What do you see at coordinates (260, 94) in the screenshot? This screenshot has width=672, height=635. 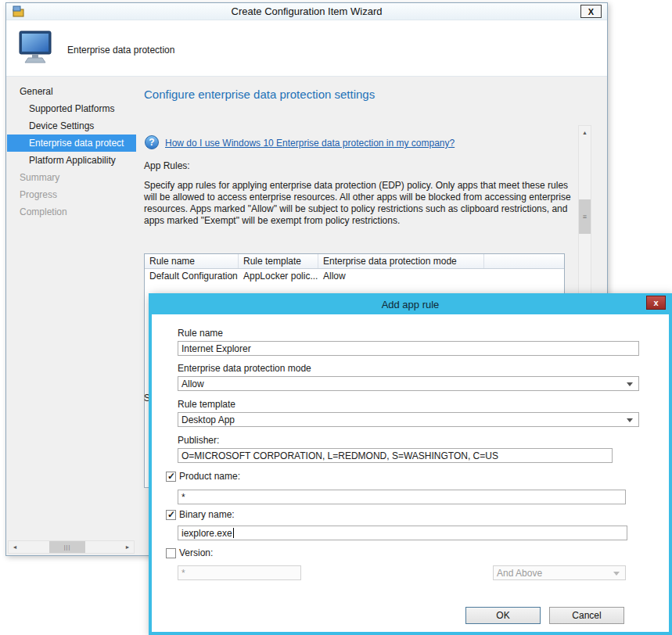 I see `page-title: Configure enterprise data protection set…` at bounding box center [260, 94].